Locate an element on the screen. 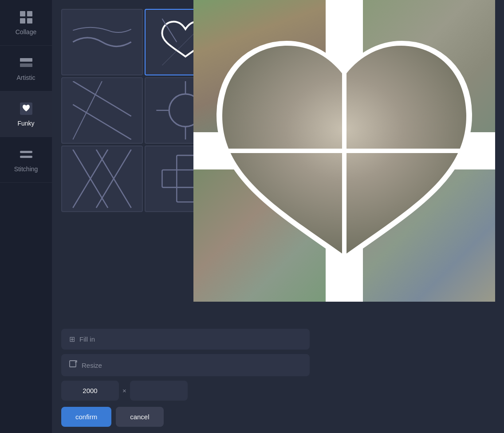 The width and height of the screenshot is (504, 433). sidebar-item-label: Funky is located at coordinates (26, 123).